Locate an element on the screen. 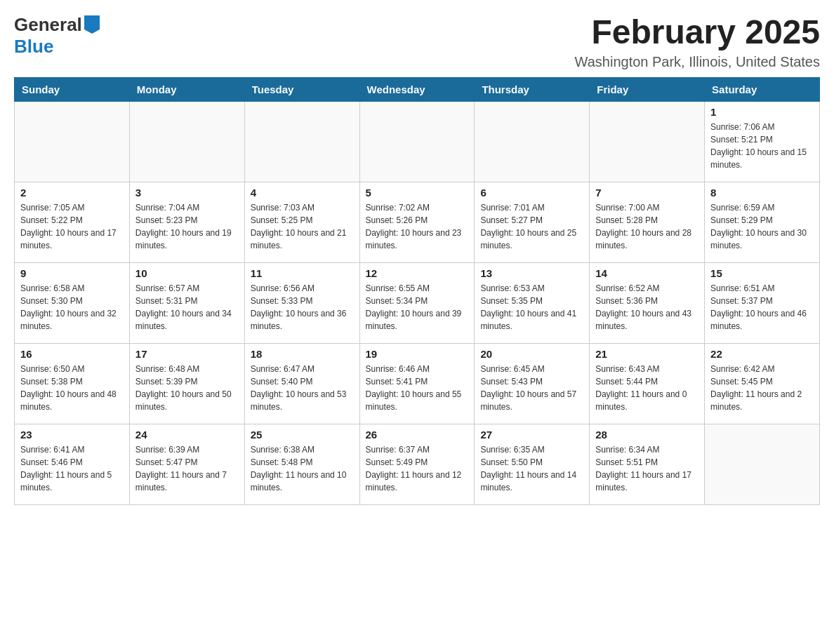 The width and height of the screenshot is (834, 644). sunrise-text: Sunrise: 6:43 AM is located at coordinates (647, 369).